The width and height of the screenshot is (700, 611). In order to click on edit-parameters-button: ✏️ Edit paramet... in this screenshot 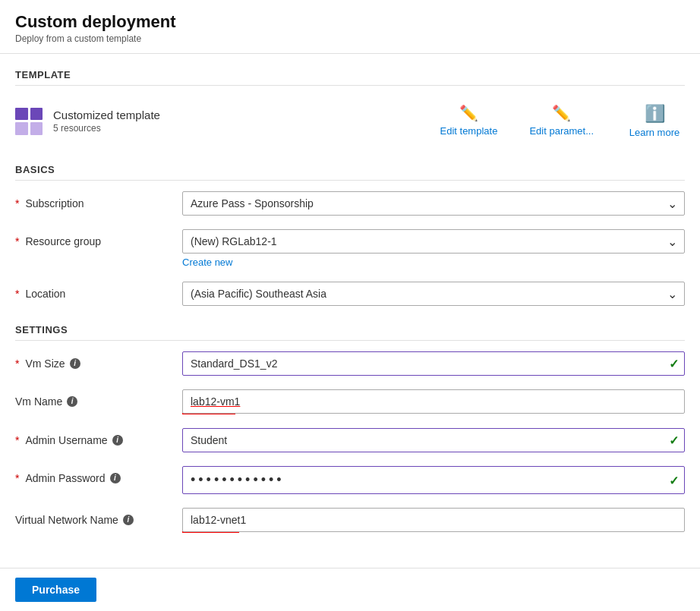, I will do `click(562, 121)`.